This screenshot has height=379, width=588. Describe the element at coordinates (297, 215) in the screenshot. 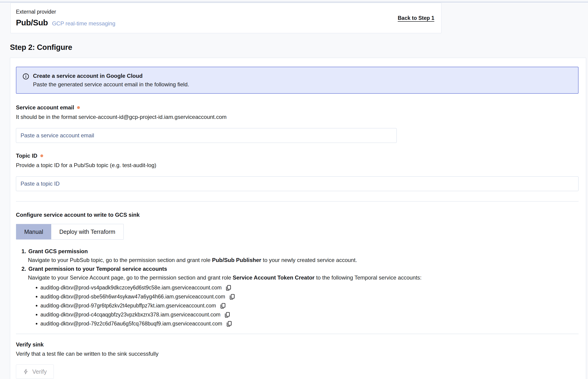

I see `configure-gcs-sink-label: Configure service account to write to GC…` at that location.